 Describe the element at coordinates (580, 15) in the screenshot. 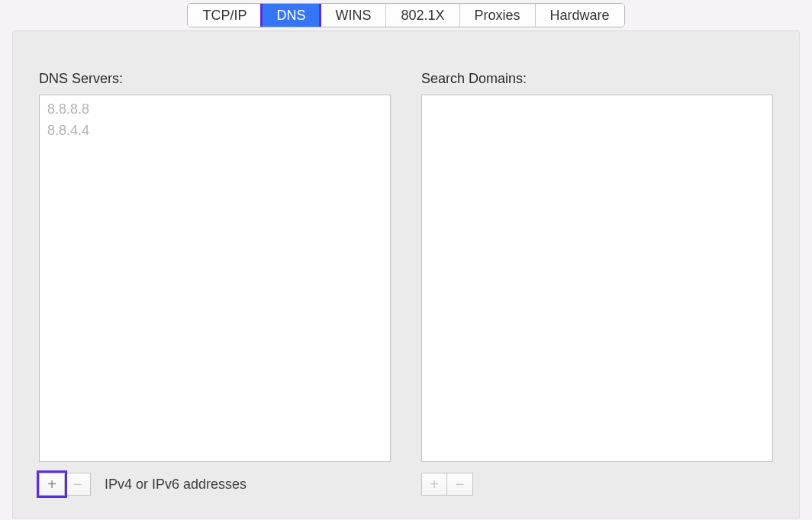

I see `tab-hardware: Hardware` at that location.